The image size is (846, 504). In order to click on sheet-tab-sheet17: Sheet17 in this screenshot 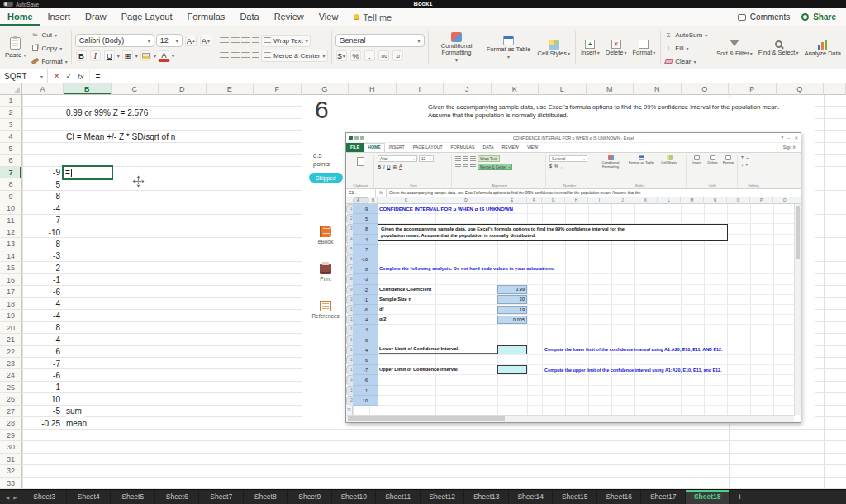, I will do `click(663, 497)`.